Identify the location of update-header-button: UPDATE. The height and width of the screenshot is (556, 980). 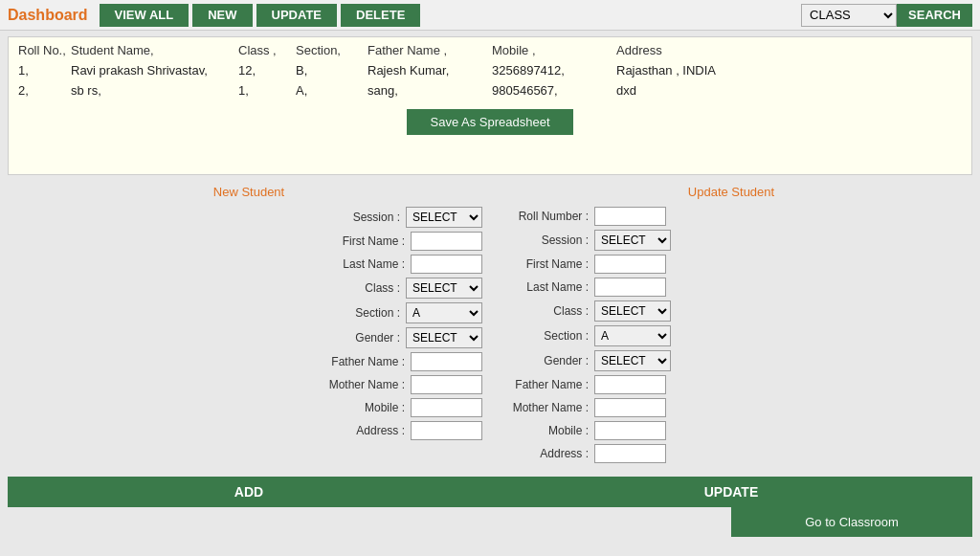
(297, 15).